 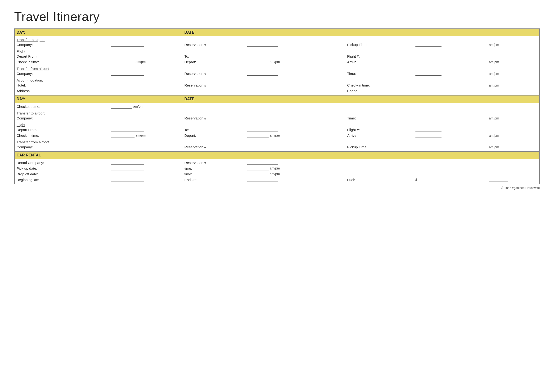 I want to click on flight-num-label-2: Flight #:, so click(x=379, y=130).